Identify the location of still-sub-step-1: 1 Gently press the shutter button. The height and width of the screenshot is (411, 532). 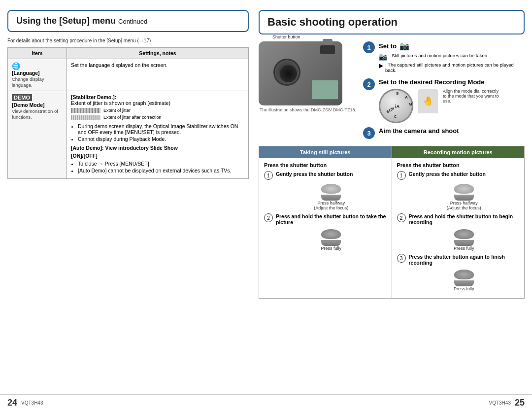
(325, 175).